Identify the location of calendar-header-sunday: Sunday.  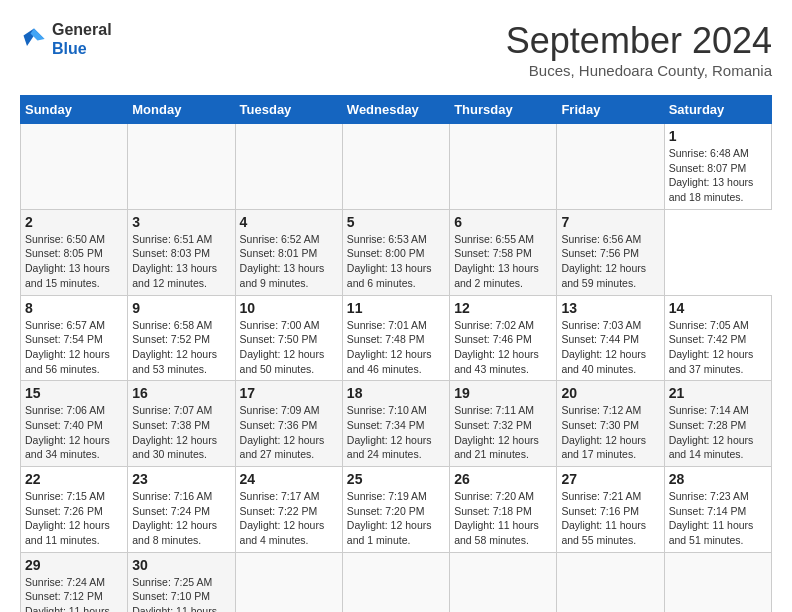
(74, 110).